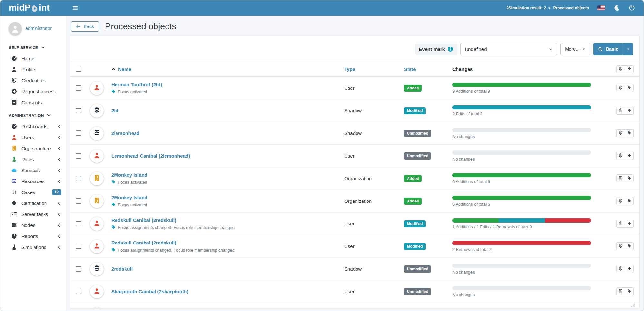 Image resolution: width=644 pixels, height=311 pixels. What do you see at coordinates (37, 127) in the screenshot?
I see `sidebar-item-label: Dashboards` at bounding box center [37, 127].